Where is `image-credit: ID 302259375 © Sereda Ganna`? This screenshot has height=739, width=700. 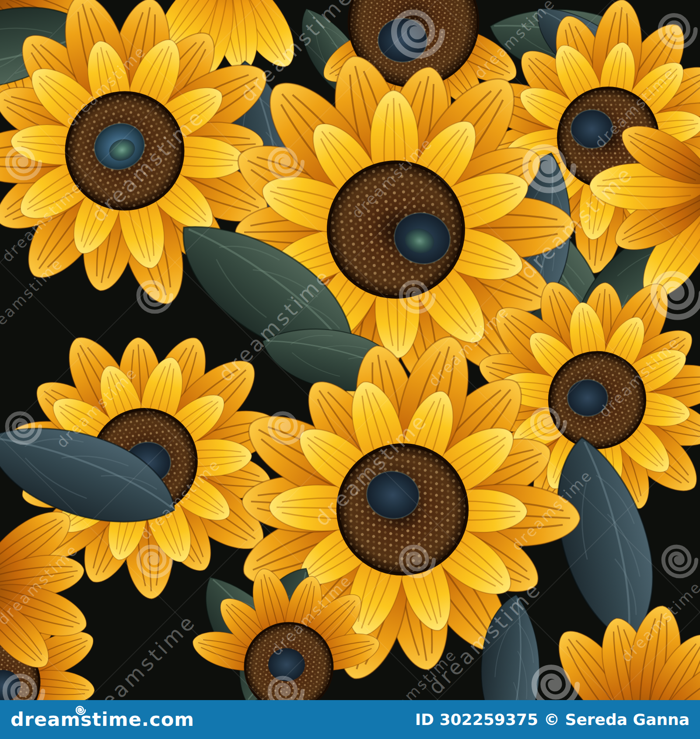 image-credit: ID 302259375 © Sereda Ganna is located at coordinates (552, 720).